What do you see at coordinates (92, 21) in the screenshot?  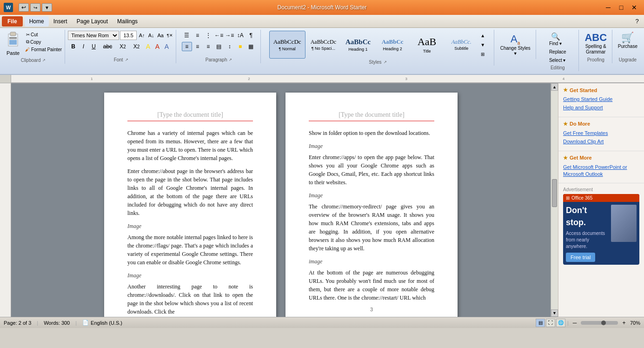 I see `page-layout-menu-item: Page Layout` at bounding box center [92, 21].